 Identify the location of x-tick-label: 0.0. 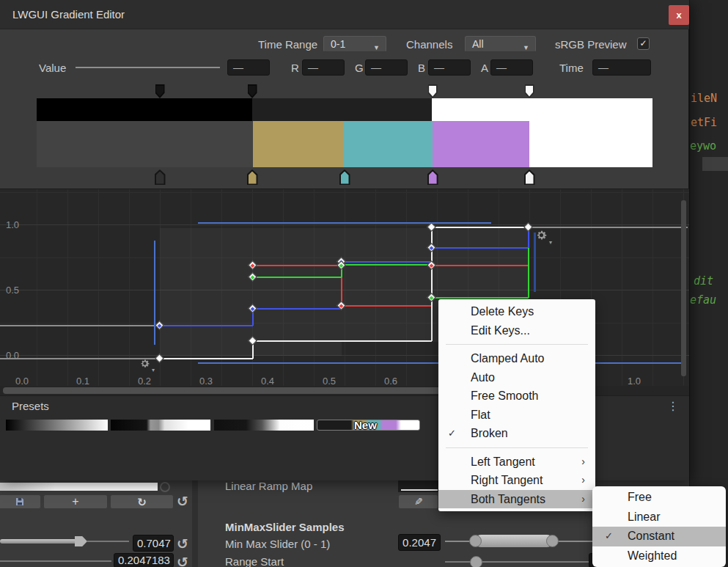
(22, 381).